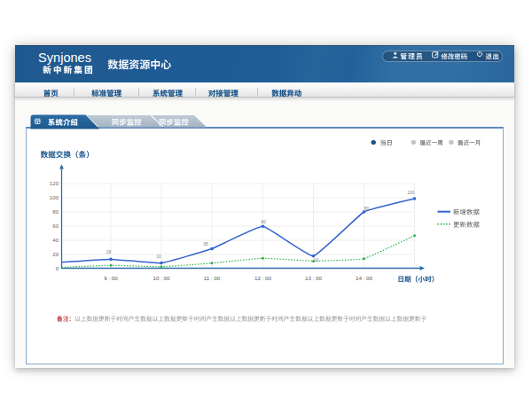 Image resolution: width=532 pixels, height=399 pixels. I want to click on svg-text: 18, so click(109, 252).